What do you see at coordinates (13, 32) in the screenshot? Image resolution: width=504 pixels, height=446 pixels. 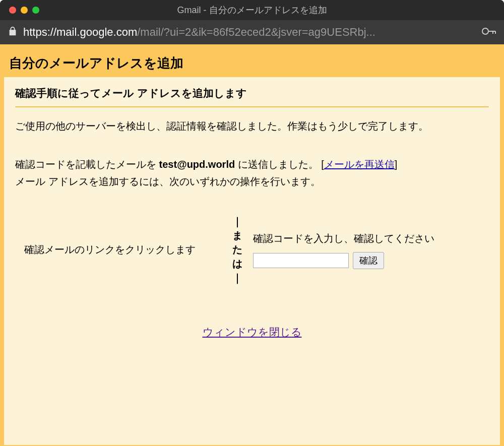 I see `lock-icon` at bounding box center [13, 32].